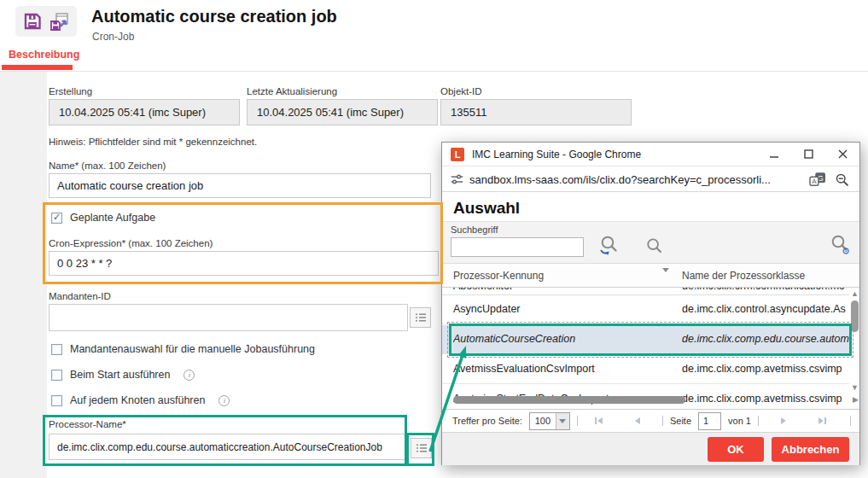  I want to click on per-page-dropdown-button, so click(562, 422).